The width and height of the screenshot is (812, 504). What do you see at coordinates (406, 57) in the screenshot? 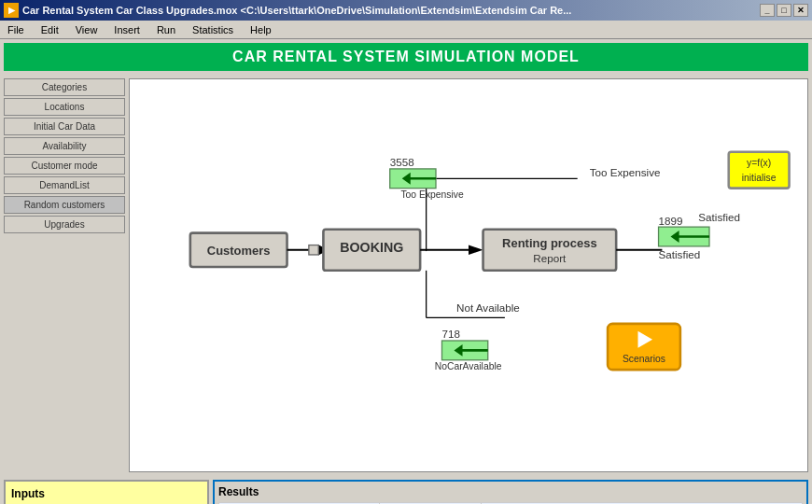
I see `main-header: CAR RENTAL SYSTEM SIMULATION MODEL` at bounding box center [406, 57].